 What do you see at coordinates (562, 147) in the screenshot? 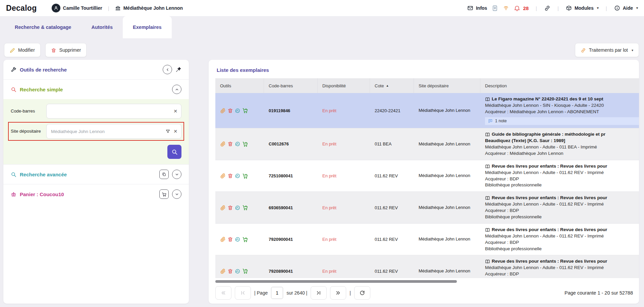
I see `item-detail: Médiathèque John Lennon - Adulte - 011 B…` at bounding box center [562, 147].